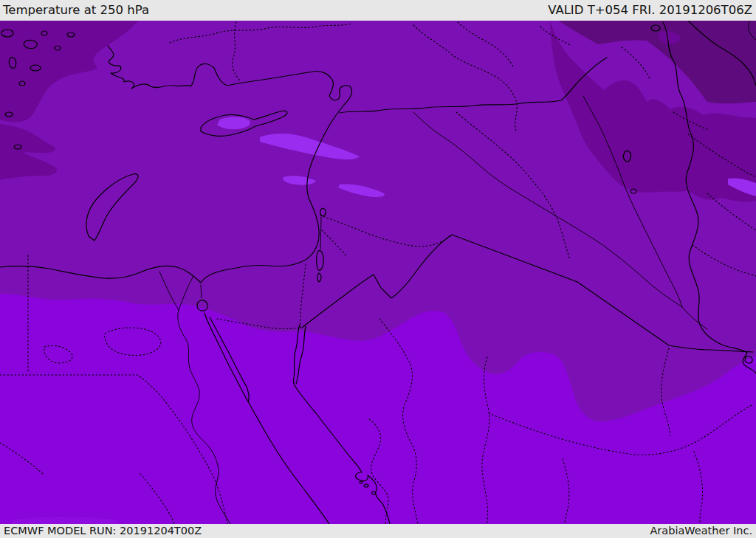 This screenshot has height=538, width=756. I want to click on map-title: Temperature at 250 hPa, so click(76, 10).